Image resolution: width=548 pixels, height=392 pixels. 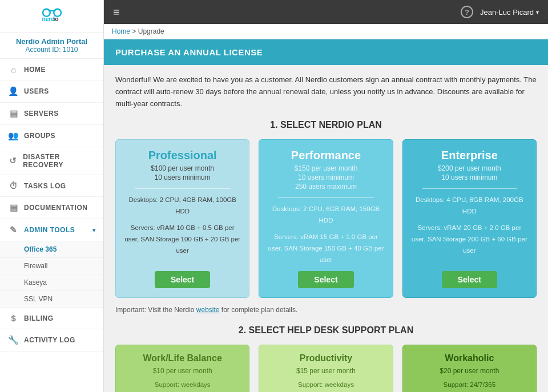 I want to click on sidebar-item-tasks-log: ⏱ TASKS LOG, so click(x=51, y=186).